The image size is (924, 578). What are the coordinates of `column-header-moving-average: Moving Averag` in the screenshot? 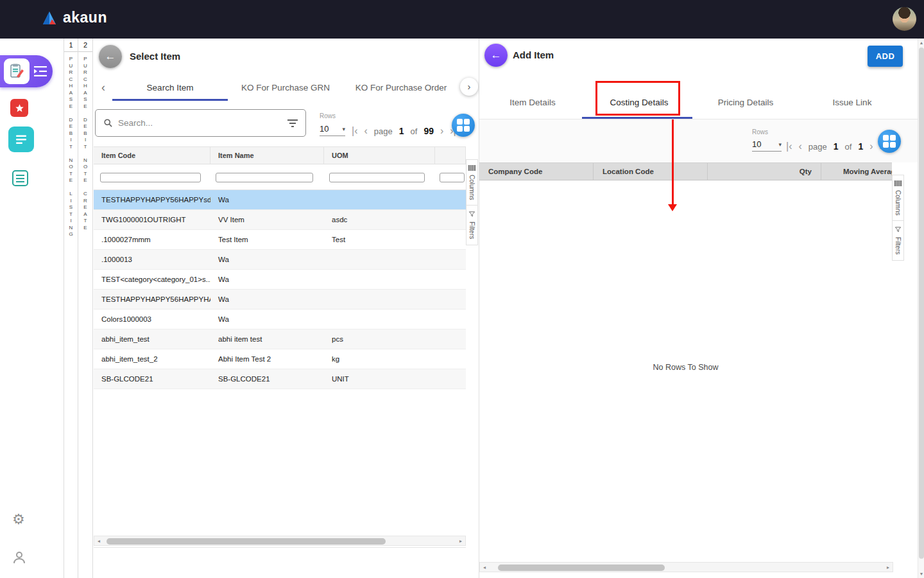 It's located at (857, 171).